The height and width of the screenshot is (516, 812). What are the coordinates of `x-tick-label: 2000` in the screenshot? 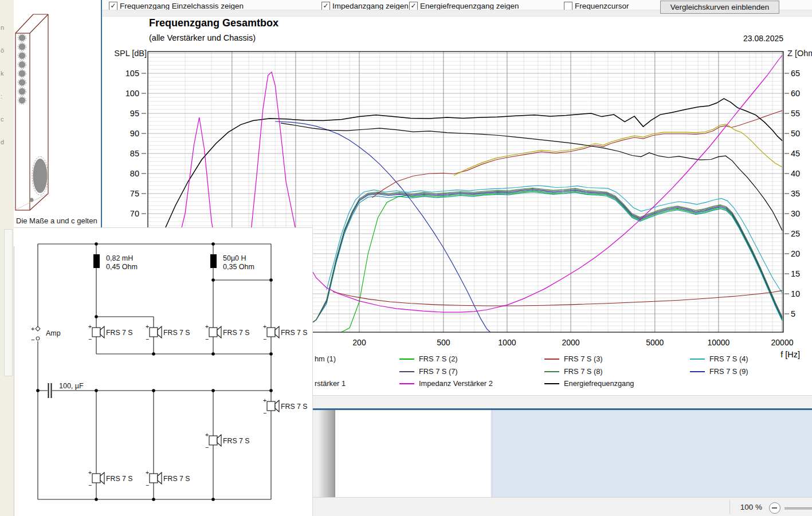 It's located at (571, 342).